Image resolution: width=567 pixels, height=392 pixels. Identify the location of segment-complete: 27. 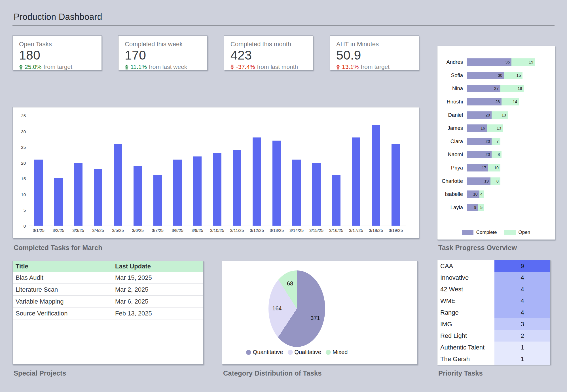
(484, 88).